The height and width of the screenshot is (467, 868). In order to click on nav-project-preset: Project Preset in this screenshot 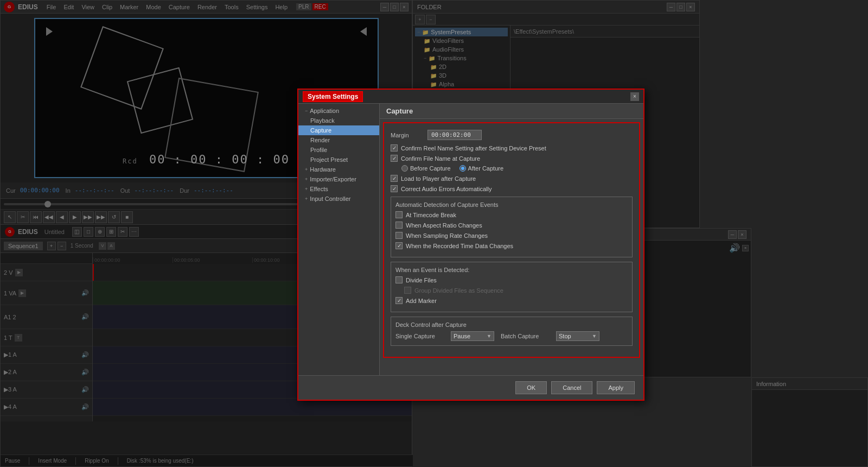, I will do `click(339, 160)`.